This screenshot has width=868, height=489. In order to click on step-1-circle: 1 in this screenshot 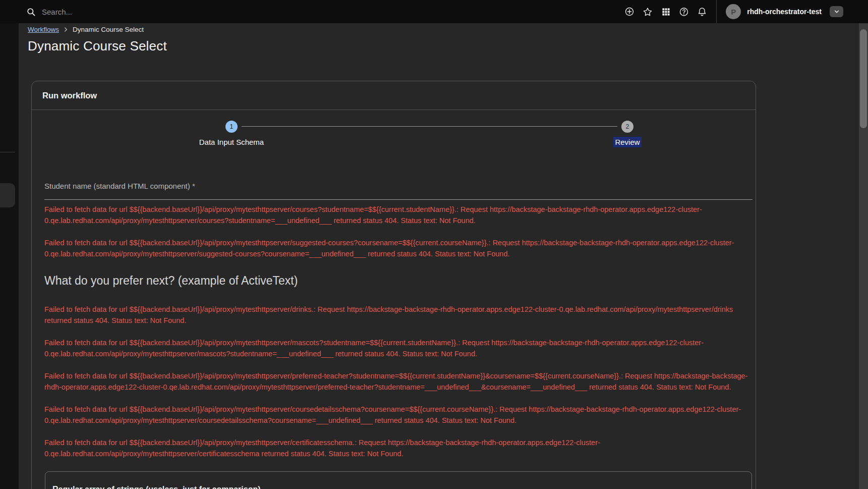, I will do `click(232, 127)`.